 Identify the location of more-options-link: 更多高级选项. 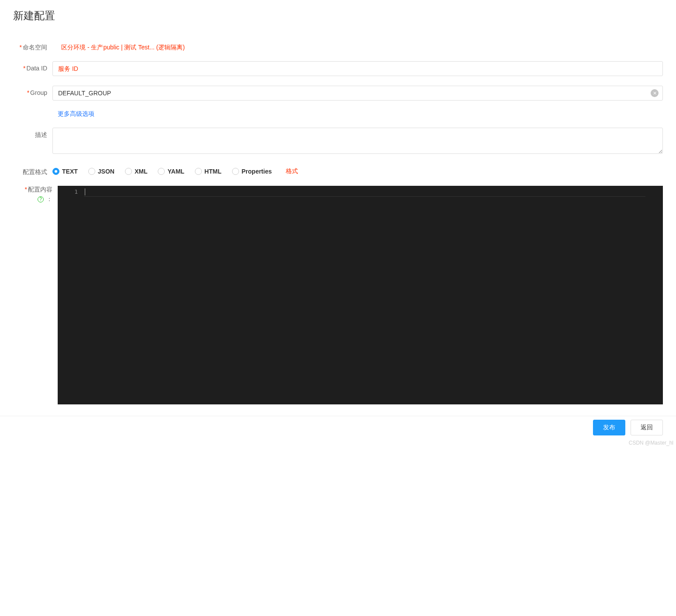
(76, 114).